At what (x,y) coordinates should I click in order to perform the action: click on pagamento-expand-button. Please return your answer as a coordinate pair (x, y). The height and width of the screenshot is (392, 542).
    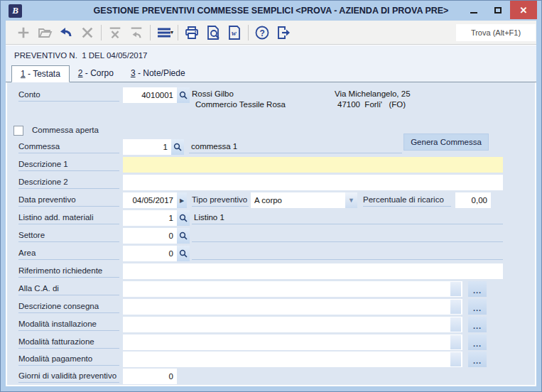
    Looking at the image, I should click on (456, 359).